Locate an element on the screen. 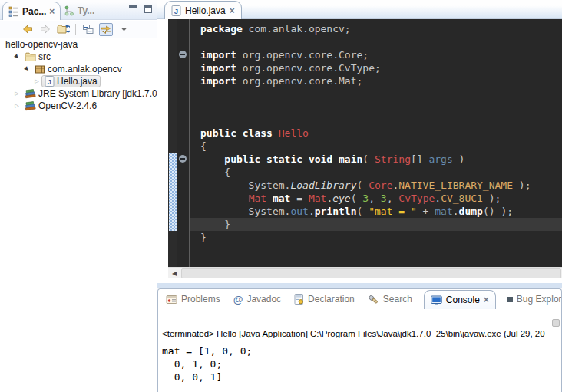 This screenshot has height=392, width=562. minimize-icon is located at coordinates (133, 9).